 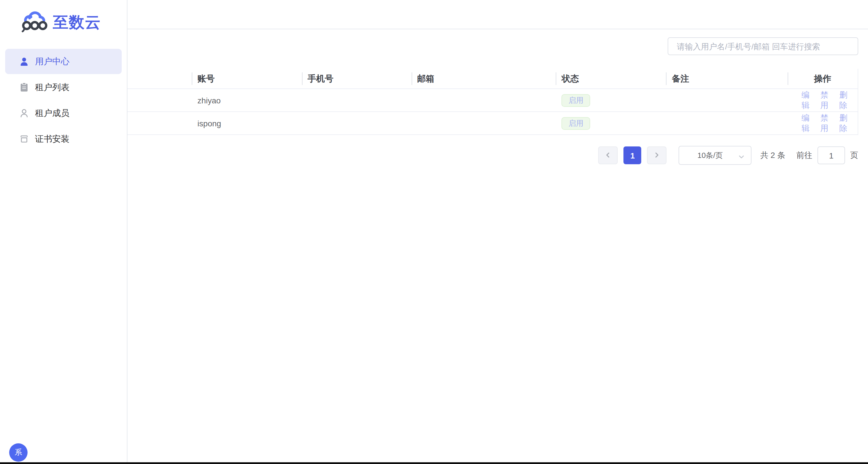 What do you see at coordinates (493, 100) in the screenshot?
I see `table-row: zhiyao 启用 编辑 禁用 删除` at bounding box center [493, 100].